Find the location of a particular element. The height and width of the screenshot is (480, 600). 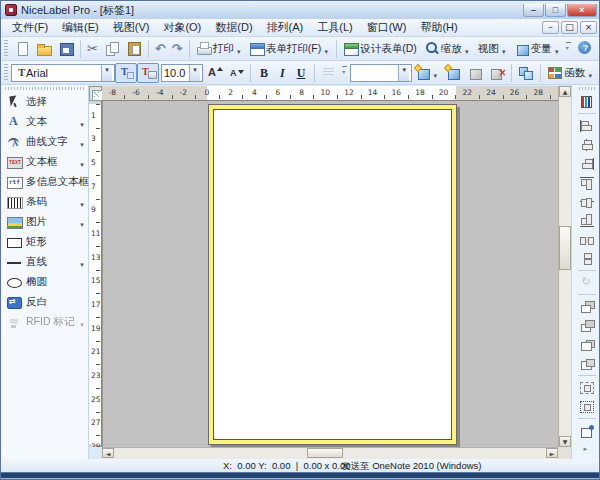

scroll-down-button: ▼ is located at coordinates (565, 442).